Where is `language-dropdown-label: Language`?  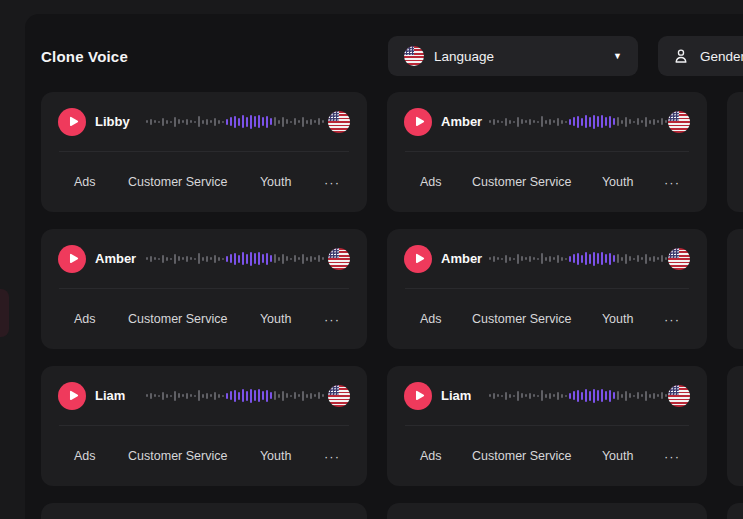 language-dropdown-label: Language is located at coordinates (464, 56).